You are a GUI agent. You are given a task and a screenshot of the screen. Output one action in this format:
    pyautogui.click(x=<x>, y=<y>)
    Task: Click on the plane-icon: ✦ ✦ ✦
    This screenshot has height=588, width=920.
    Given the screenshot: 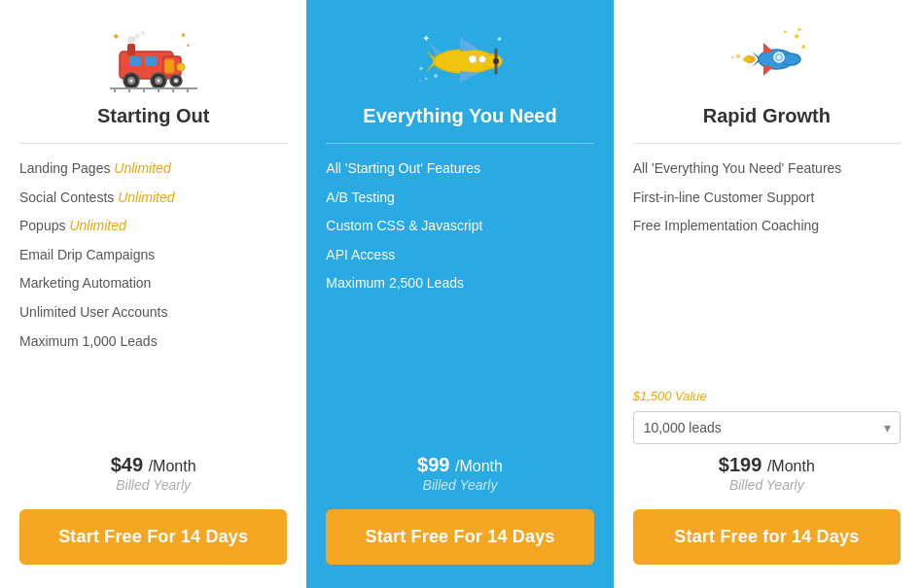 What is the action you would take?
    pyautogui.click(x=460, y=58)
    